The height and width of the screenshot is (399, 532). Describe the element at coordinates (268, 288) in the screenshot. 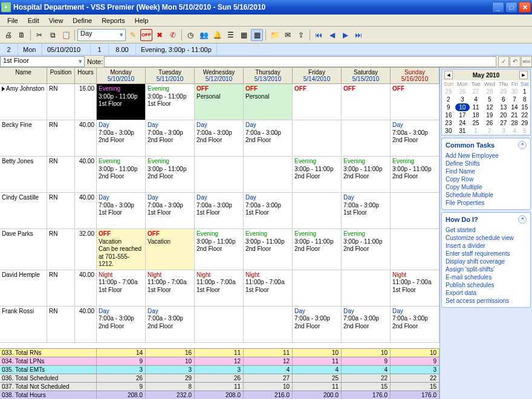

I see `shift-cell: Night11:00p - 7:00a1st Floor` at that location.